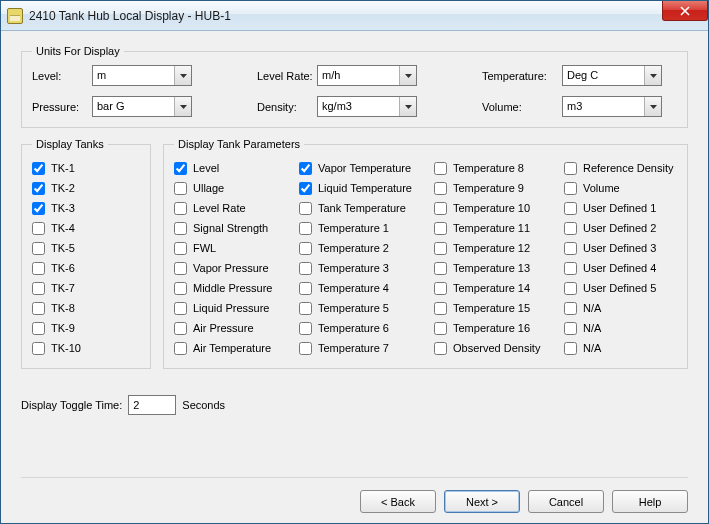  What do you see at coordinates (306, 208) in the screenshot?
I see `param-1-2-checkbox` at bounding box center [306, 208].